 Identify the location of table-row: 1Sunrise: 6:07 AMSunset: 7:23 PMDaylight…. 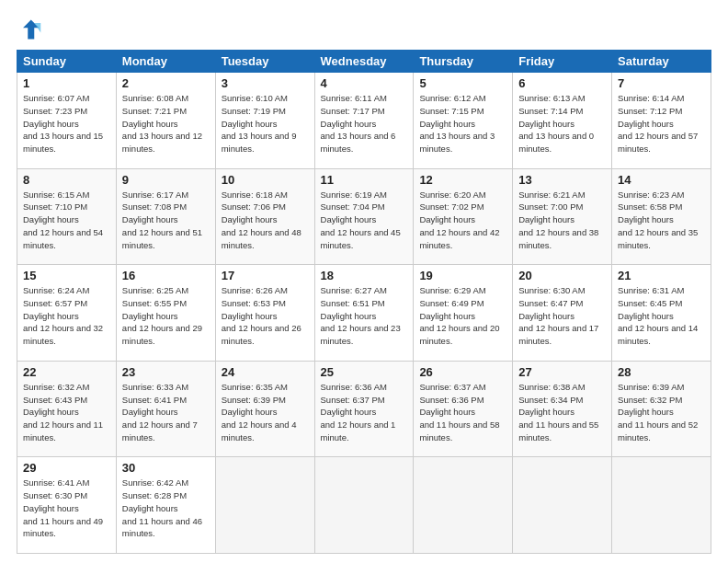
(67, 121).